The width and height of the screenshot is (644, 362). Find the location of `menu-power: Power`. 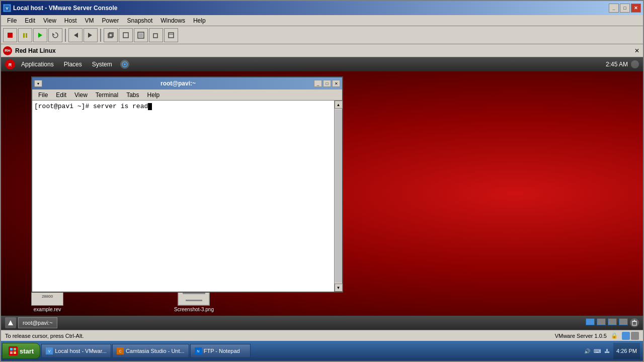

menu-power: Power is located at coordinates (111, 21).